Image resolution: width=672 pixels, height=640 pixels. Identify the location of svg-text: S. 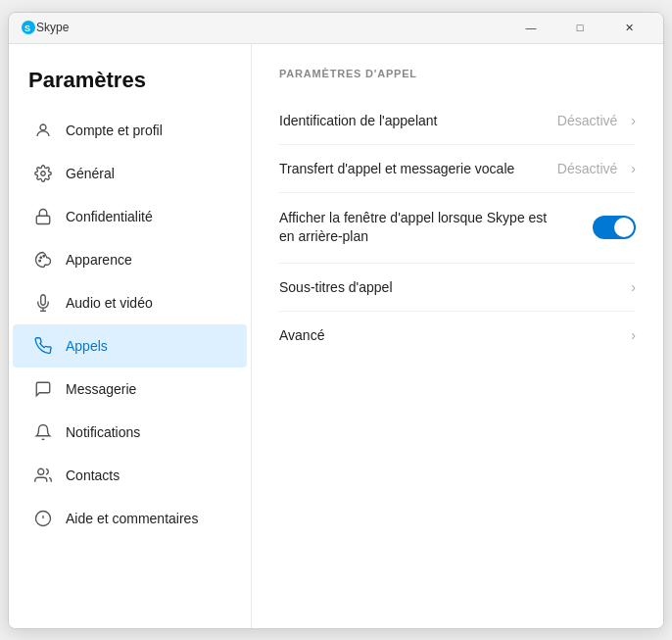
(27, 28).